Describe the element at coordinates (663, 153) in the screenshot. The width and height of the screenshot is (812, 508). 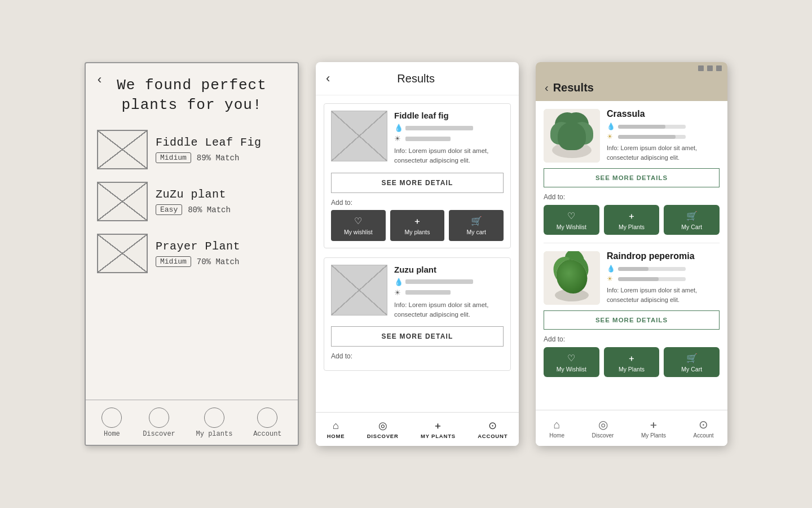
I see `hifi-plant-desc-0: Info: Lorem ipsum dolor sit amet, consec…` at that location.